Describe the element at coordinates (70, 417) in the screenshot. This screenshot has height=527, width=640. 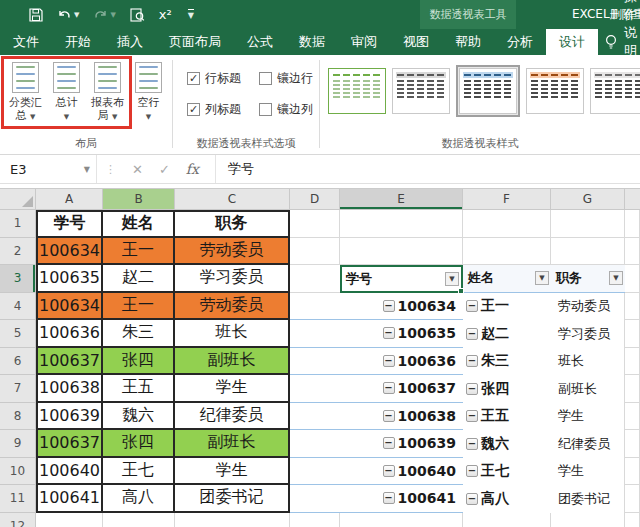
I see `table-cell: 100639` at that location.